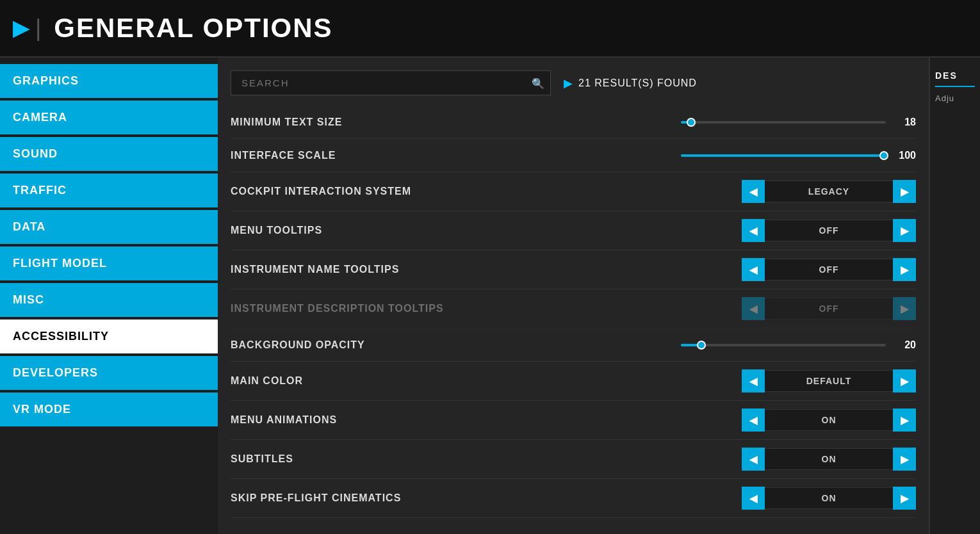 The image size is (980, 534). I want to click on sidebar-item-accessibility: ACCESSIBILITY, so click(109, 337).